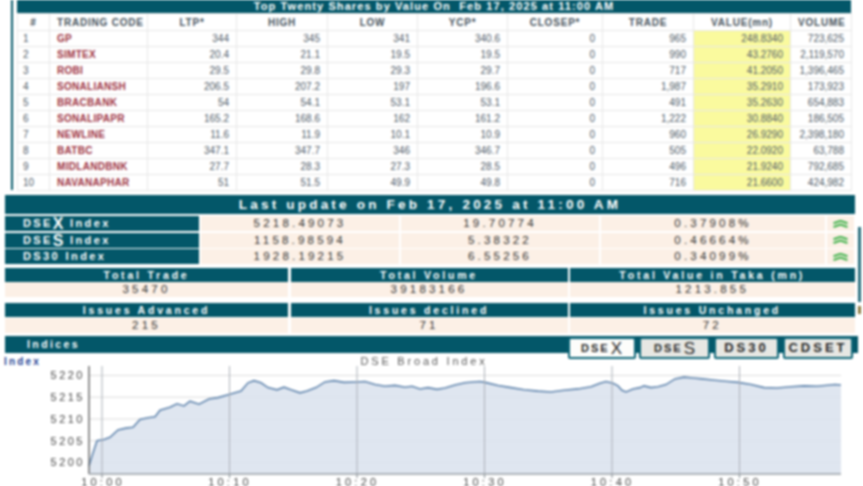  Describe the element at coordinates (485, 481) in the screenshot. I see `svg-text: 10:30` at that location.